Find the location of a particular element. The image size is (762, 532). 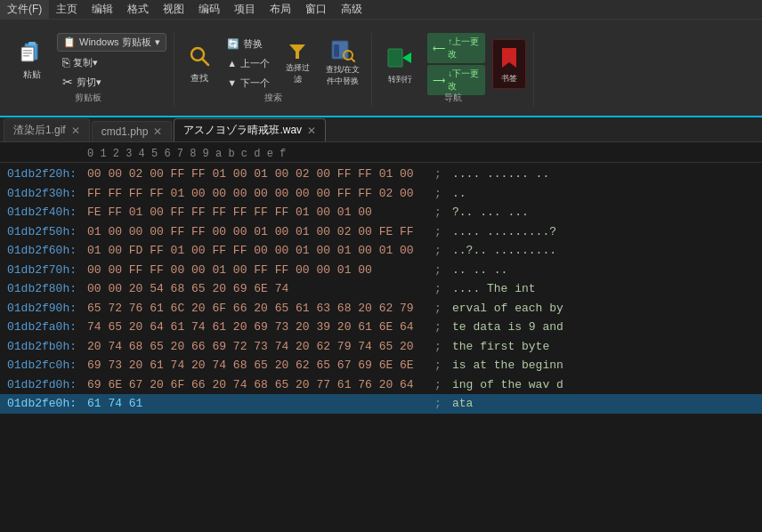

prev-change-icon: ⟵ is located at coordinates (439, 48).